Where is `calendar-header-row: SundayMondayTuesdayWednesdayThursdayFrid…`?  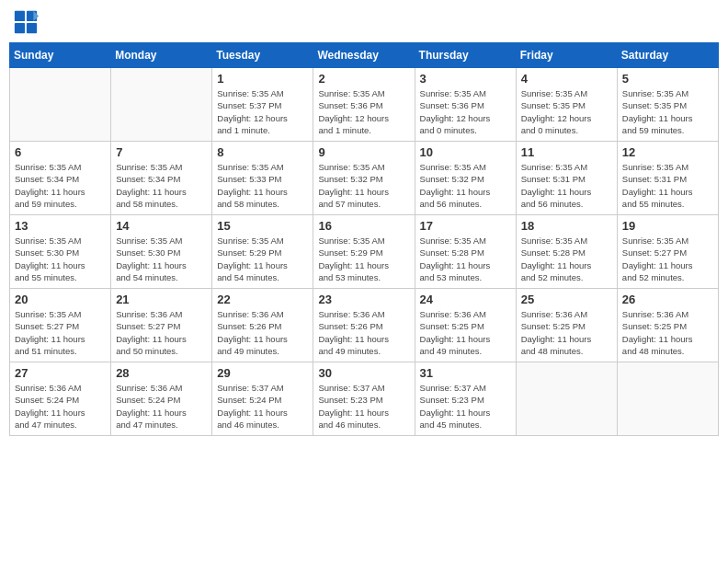 calendar-header-row: SundayMondayTuesdayWednesdayThursdayFrid… is located at coordinates (364, 55).